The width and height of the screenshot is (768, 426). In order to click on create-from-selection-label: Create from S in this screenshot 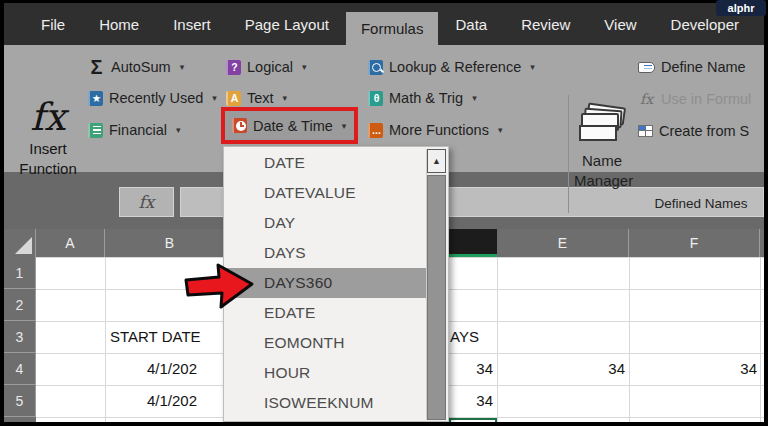, I will do `click(704, 131)`.